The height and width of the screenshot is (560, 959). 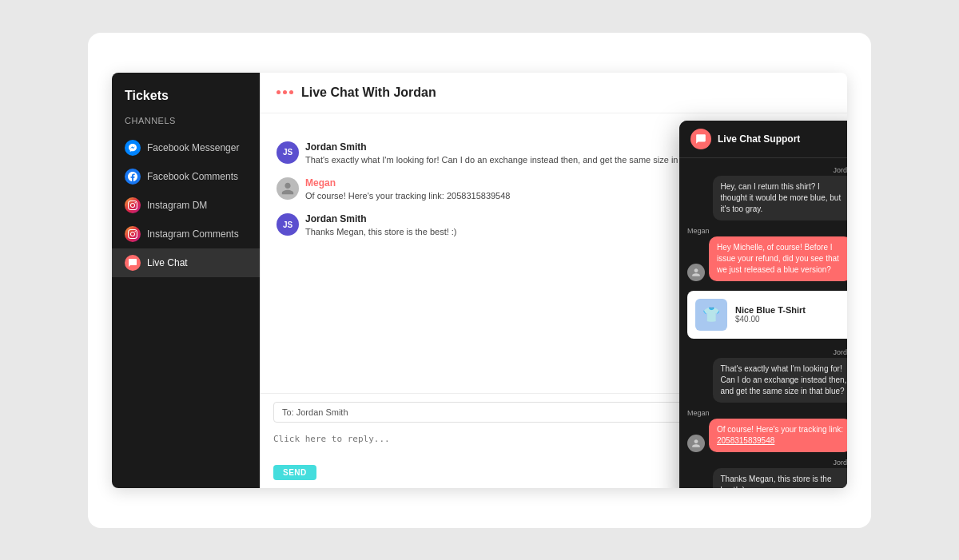 I want to click on sidebar-label-messenger: Facebook Messenger, so click(x=193, y=148).